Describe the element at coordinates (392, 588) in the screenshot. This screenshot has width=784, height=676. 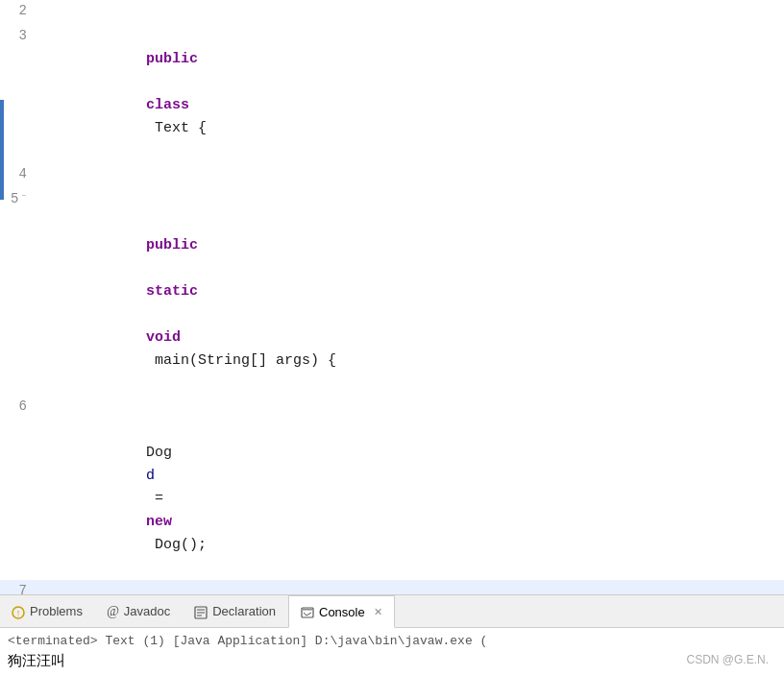
I see `table-row: 7 d.shout();` at that location.